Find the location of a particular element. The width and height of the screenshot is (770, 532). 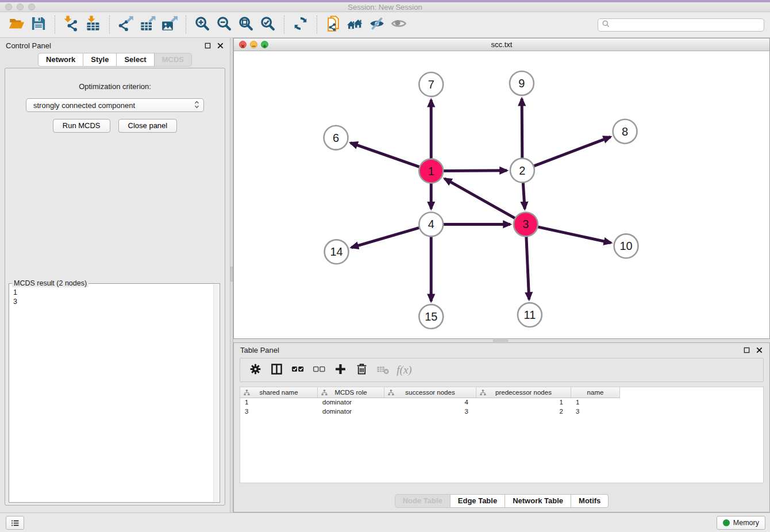

tab-network: Network is located at coordinates (61, 60).